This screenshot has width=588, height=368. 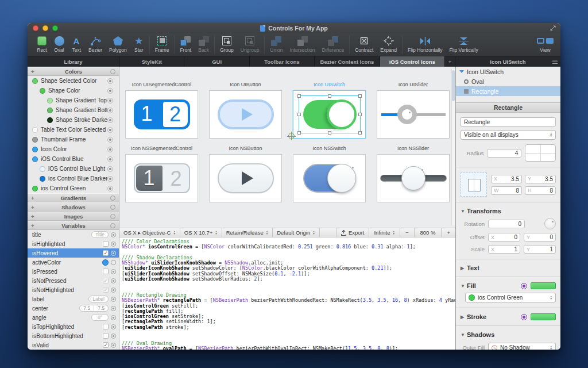 I want to click on y-field: Y3.5, so click(x=540, y=179).